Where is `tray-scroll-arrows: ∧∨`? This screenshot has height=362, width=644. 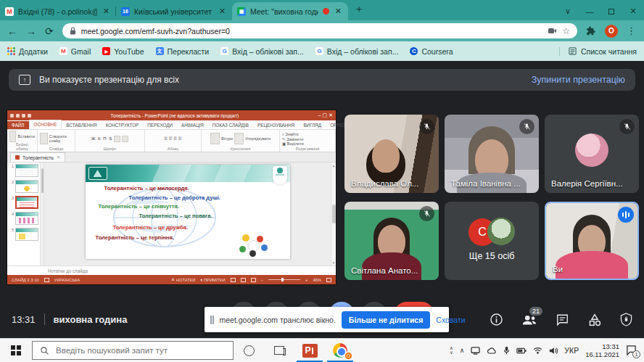 tray-scroll-arrows: ∧∨ is located at coordinates (451, 351).